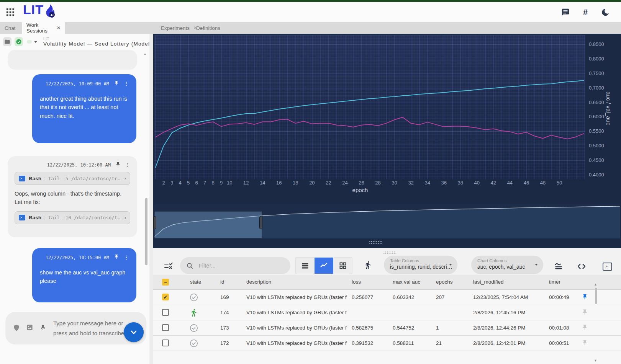 The width and height of the screenshot is (621, 364). I want to click on cell-last_modified: 2/8/2026, 12:45:16 PM, so click(500, 312).